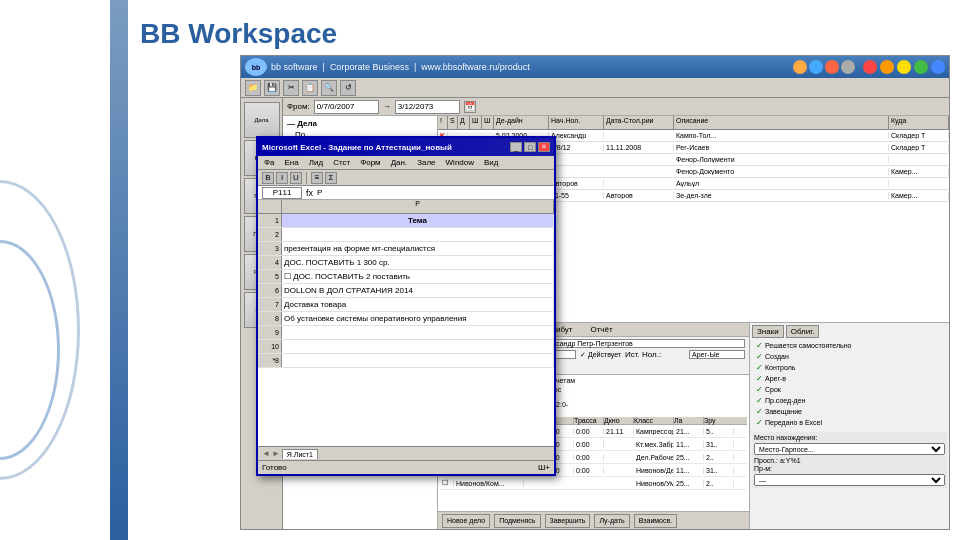 The height and width of the screenshot is (540, 960). What do you see at coordinates (418, 248) in the screenshot?
I see `excel-cell-3: презентация на форме мт-специалистся` at bounding box center [418, 248].